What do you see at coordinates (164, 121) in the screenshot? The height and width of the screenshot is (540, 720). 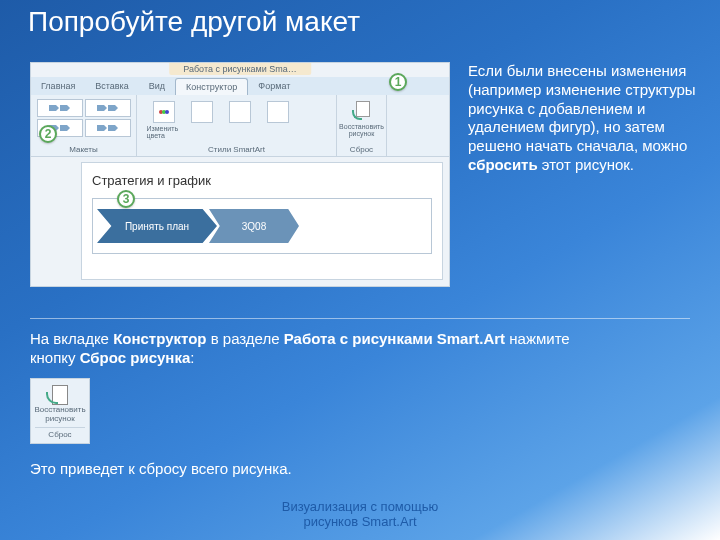 I see `change-colors-button: Изменить цвета` at bounding box center [164, 121].